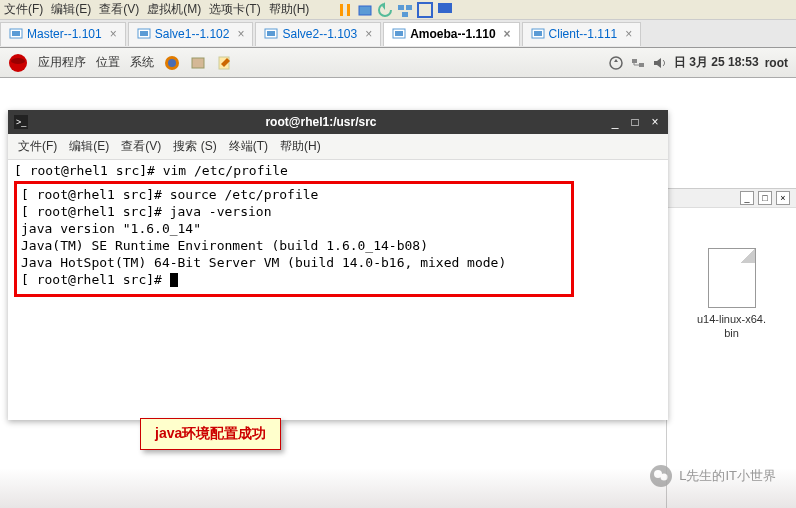 Image resolution: width=796 pixels, height=508 pixels. Describe the element at coordinates (731, 348) in the screenshot. I see `file-manager-window: _ □ × u14-linux-x64. bin` at that location.